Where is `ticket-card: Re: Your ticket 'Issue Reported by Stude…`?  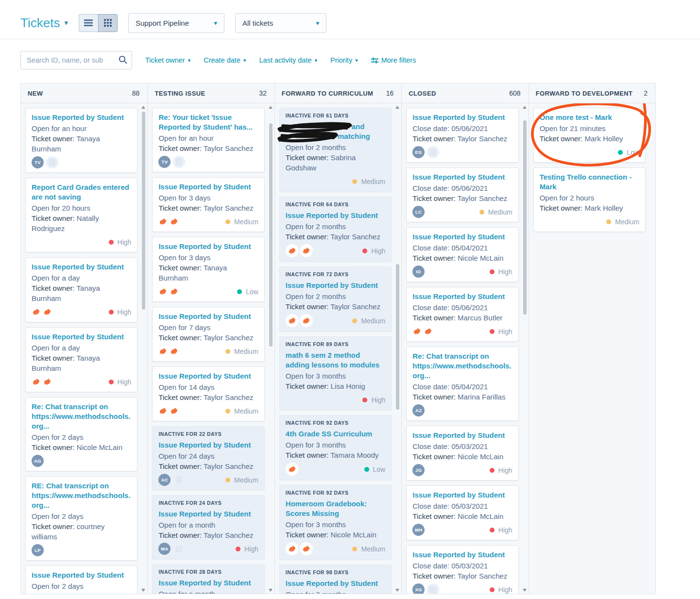 ticket-card: Re: Your ticket 'Issue Reported by Stude… is located at coordinates (208, 140).